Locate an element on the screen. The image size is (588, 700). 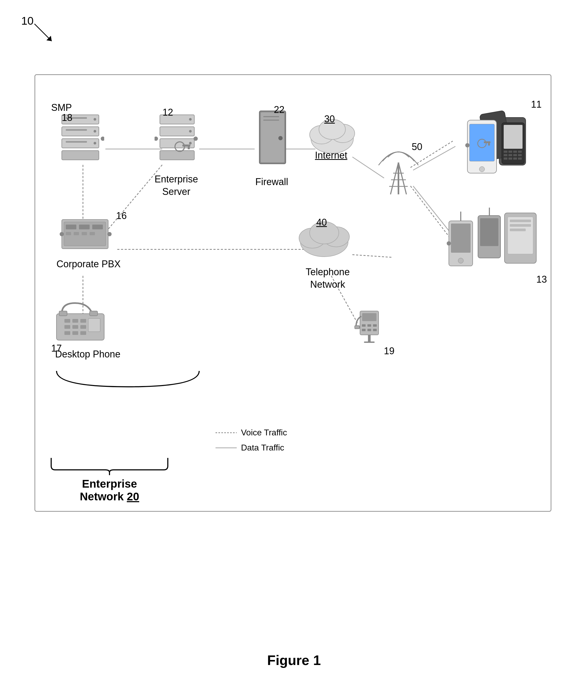
ref-16: 16 is located at coordinates (121, 216).